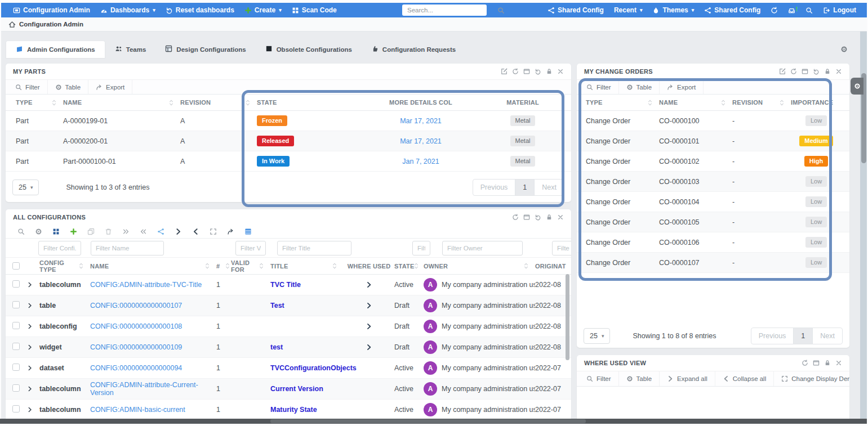  What do you see at coordinates (369, 306) in the screenshot?
I see `where-used-arrow-icon` at bounding box center [369, 306].